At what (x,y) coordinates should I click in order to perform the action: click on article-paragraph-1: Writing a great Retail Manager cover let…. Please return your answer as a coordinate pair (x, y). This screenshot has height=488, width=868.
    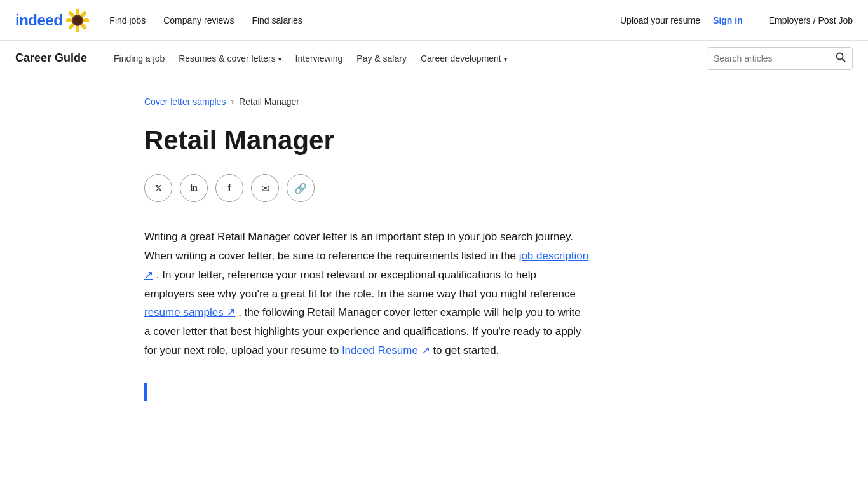
    Looking at the image, I should click on (367, 294).